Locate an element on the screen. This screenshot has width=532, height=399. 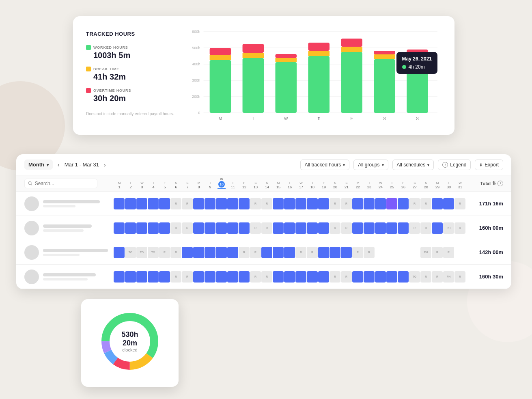
all-groups-button: All groups is located at coordinates (371, 165).